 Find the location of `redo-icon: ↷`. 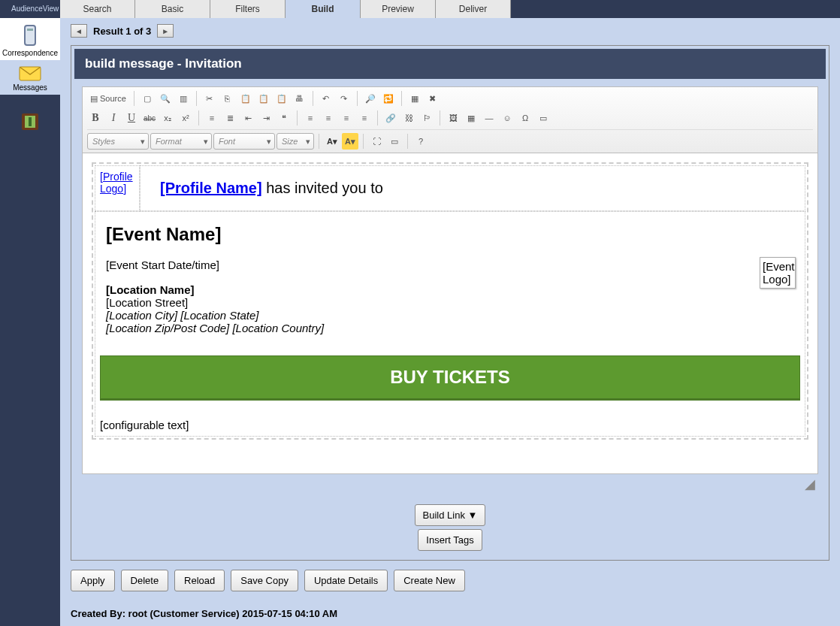

redo-icon: ↷ is located at coordinates (344, 98).